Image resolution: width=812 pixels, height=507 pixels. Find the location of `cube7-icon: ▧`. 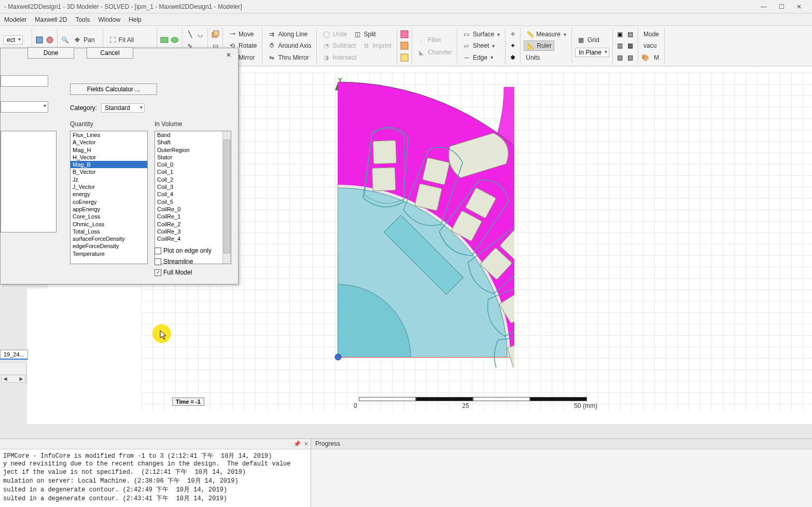

cube7-icon: ▧ is located at coordinates (620, 58).